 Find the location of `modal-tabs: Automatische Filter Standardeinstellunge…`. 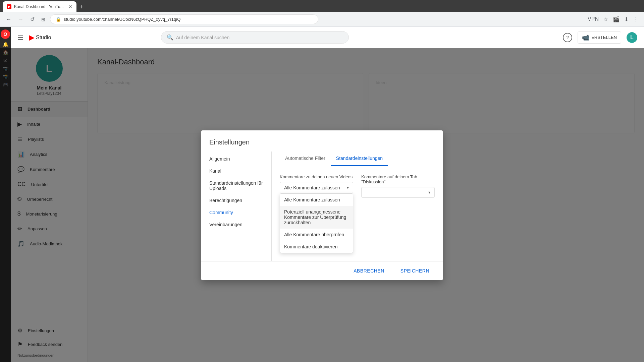

modal-tabs: Automatische Filter Standardeinstellunge… is located at coordinates (357, 159).